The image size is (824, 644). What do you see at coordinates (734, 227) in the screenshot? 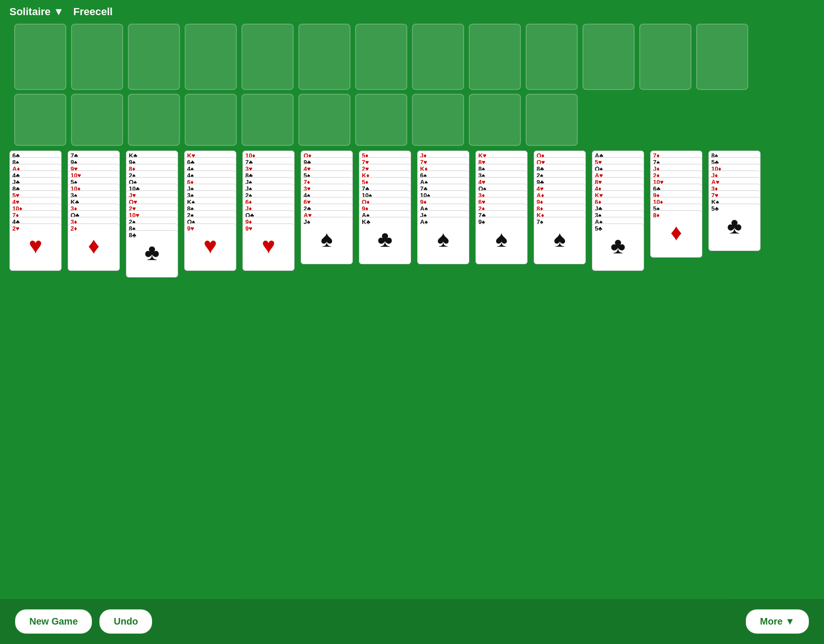
I see `card-13-9: 5♣♣` at bounding box center [734, 227].